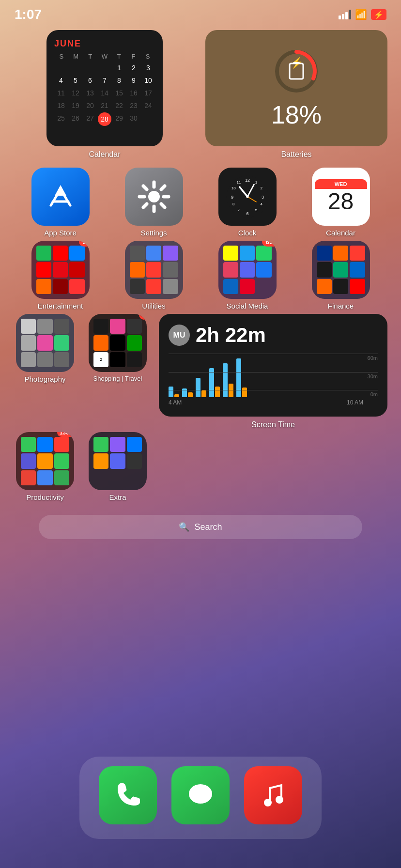 Image resolution: width=401 pixels, height=868 pixels. I want to click on svg-text: 9, so click(231, 197).